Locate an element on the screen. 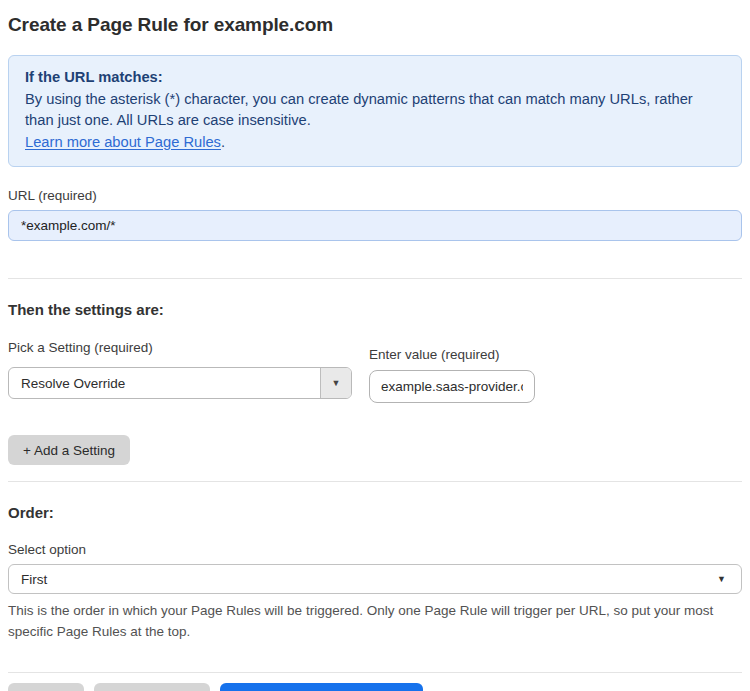 This screenshot has width=750, height=691. footer-divider is located at coordinates (375, 672).